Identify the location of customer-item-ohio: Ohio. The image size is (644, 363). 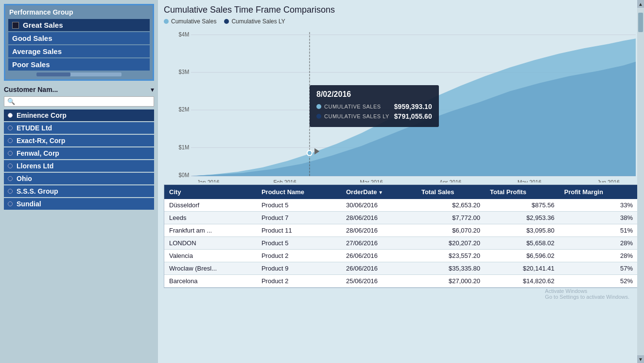
(79, 179).